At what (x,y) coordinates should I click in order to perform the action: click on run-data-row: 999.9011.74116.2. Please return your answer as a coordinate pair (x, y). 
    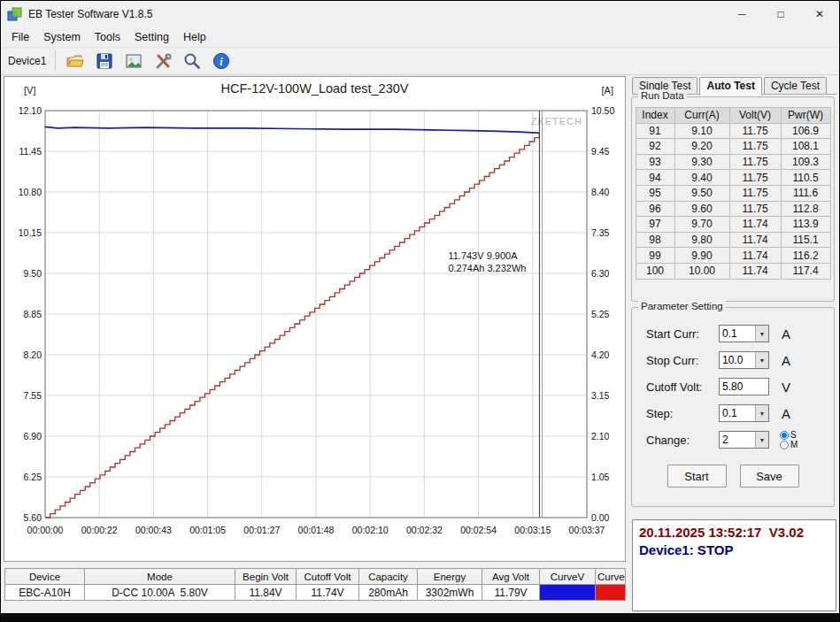
    Looking at the image, I should click on (733, 256).